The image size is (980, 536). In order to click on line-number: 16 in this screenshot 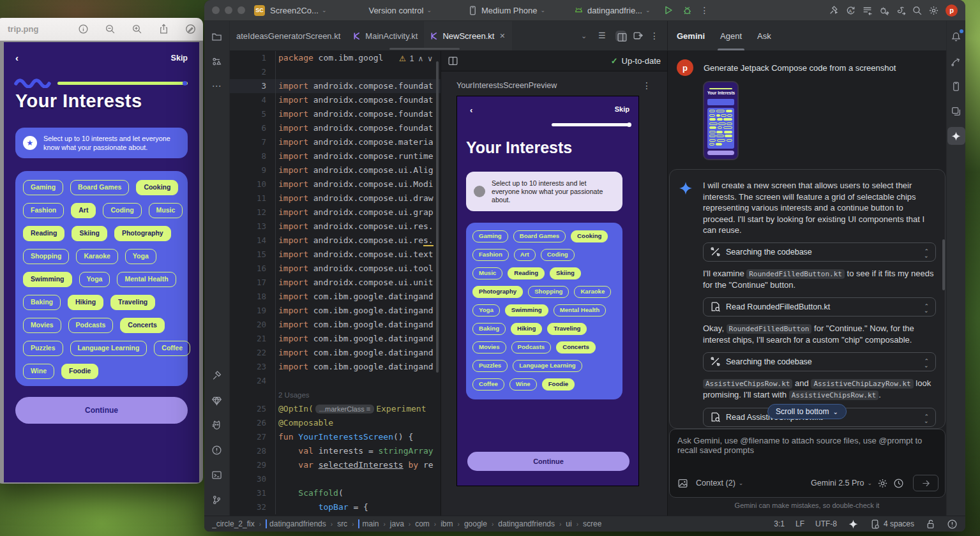, I will do `click(253, 269)`.